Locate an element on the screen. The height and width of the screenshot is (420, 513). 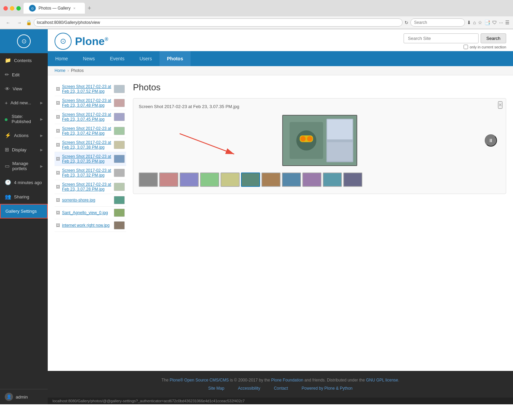
sidebar-item-label: Contents is located at coordinates (23, 61).